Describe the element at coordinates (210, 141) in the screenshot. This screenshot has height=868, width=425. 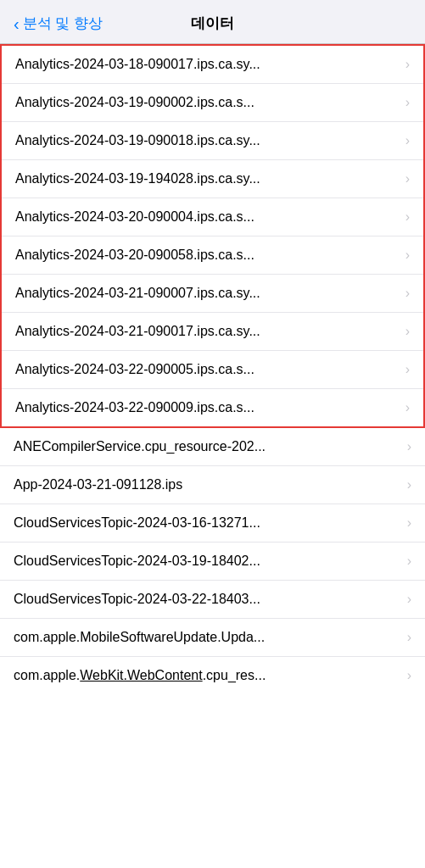
I see `item-label: Analytics-2024-03-19-090018.ips.ca.sy...` at that location.